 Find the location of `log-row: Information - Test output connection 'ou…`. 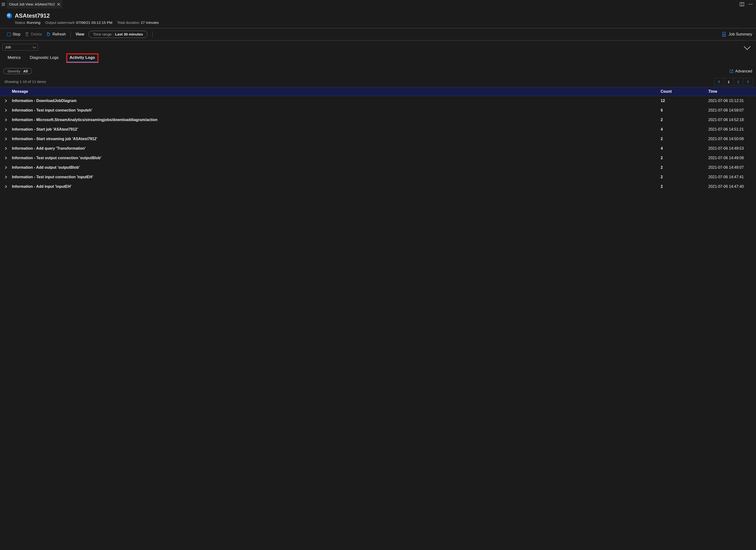

log-row: Information - Test output connection 'ou… is located at coordinates (378, 158).